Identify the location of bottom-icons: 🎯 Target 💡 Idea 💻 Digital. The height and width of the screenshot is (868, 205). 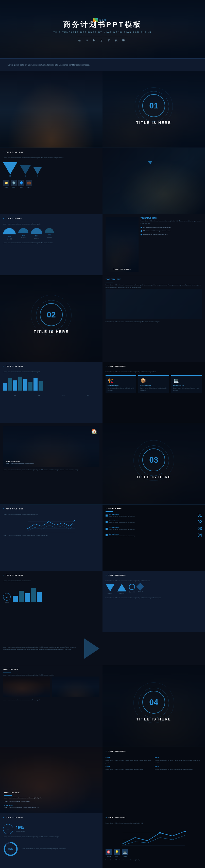
(154, 853).